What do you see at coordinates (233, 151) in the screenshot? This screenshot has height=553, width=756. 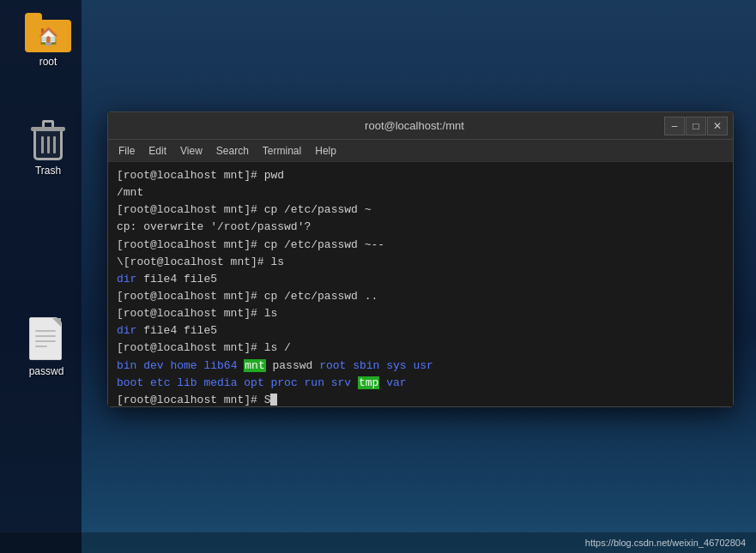 I see `menu-search: Search` at bounding box center [233, 151].